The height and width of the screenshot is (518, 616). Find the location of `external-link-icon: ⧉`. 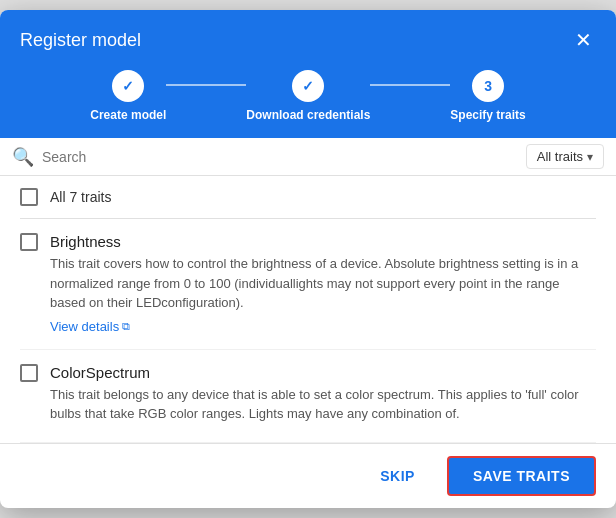

external-link-icon: ⧉ is located at coordinates (126, 326).